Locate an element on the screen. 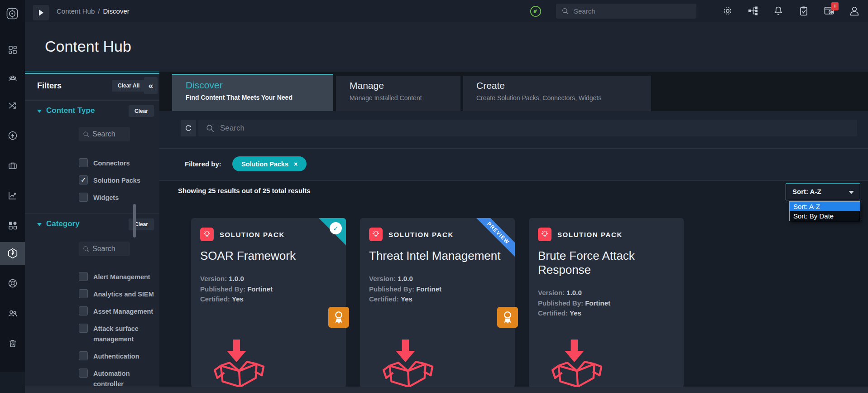 This screenshot has width=868, height=393. system-updates-icon: ! is located at coordinates (829, 11).